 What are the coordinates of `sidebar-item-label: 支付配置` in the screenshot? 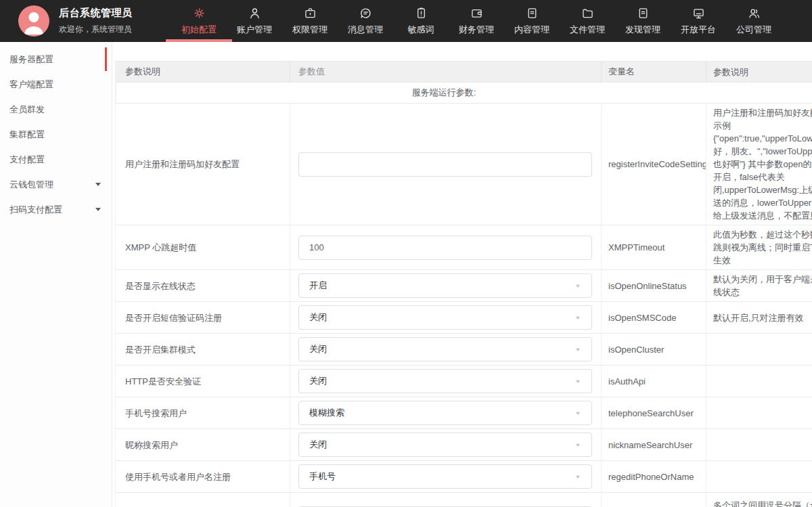 It's located at (27, 160).